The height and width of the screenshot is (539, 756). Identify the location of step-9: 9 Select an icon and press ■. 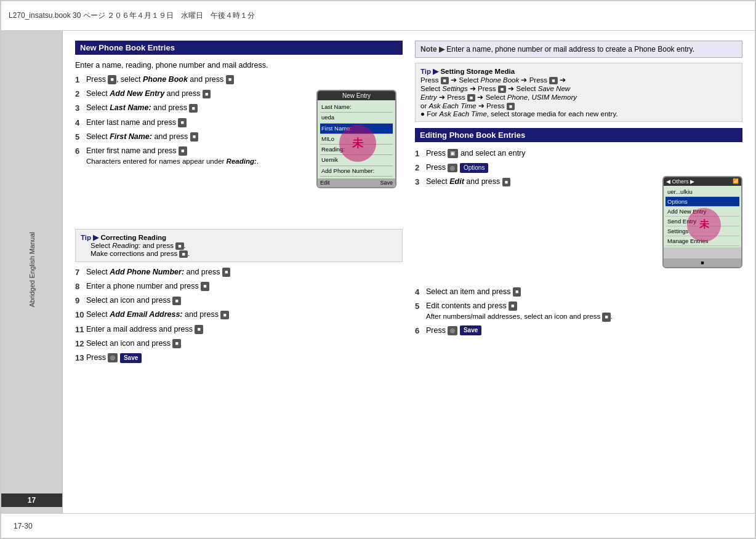
(239, 301).